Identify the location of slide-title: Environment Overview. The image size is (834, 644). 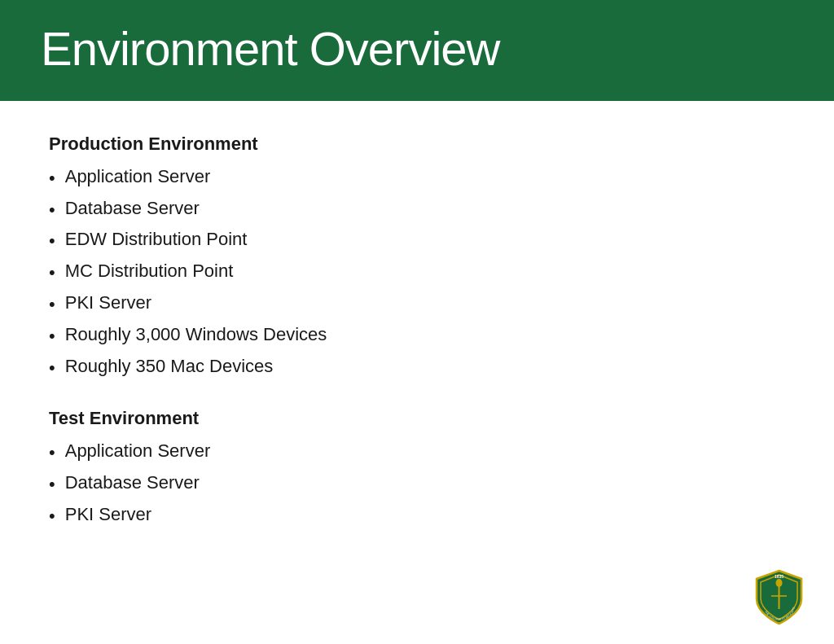
(417, 49).